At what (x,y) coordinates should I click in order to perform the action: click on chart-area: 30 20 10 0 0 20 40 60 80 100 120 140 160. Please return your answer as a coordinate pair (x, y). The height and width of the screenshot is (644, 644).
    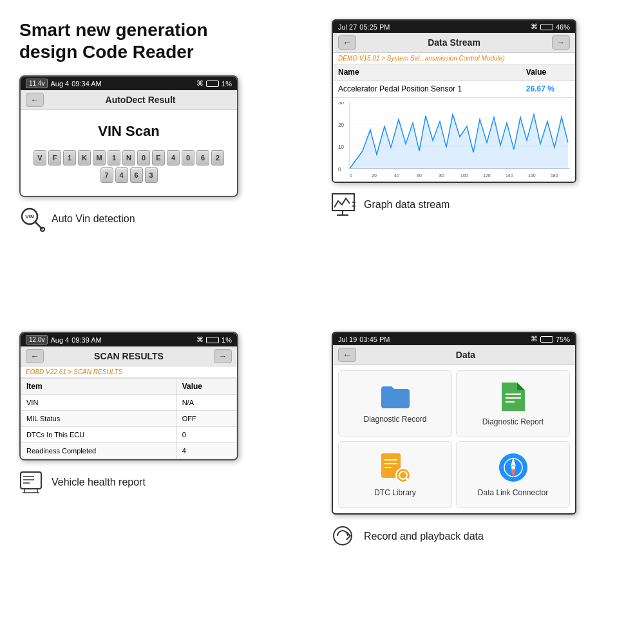
    Looking at the image, I should click on (454, 140).